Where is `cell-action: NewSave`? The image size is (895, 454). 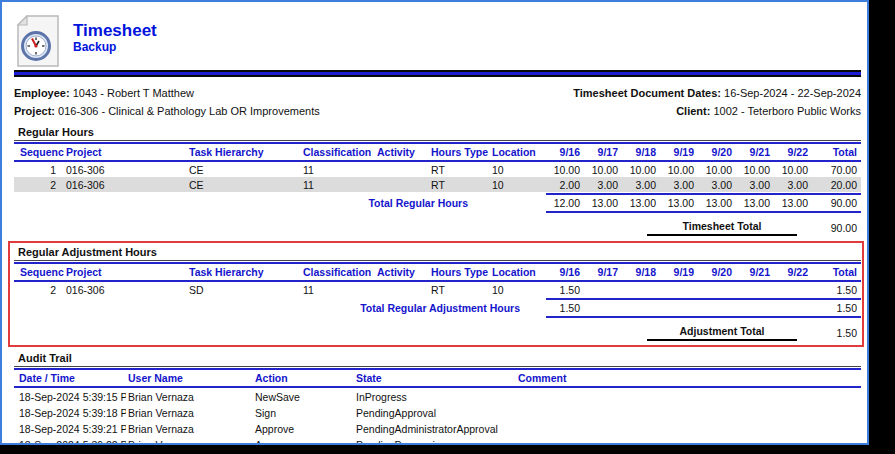 cell-action: NewSave is located at coordinates (304, 396).